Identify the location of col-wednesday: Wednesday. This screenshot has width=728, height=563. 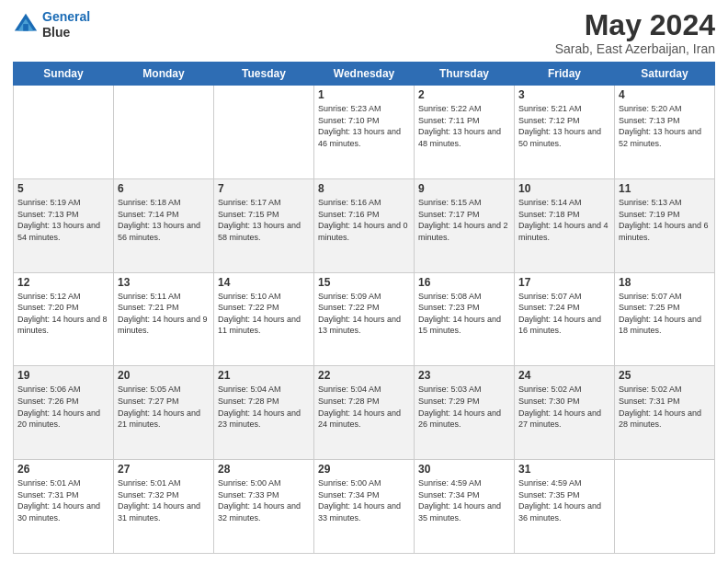
(364, 74).